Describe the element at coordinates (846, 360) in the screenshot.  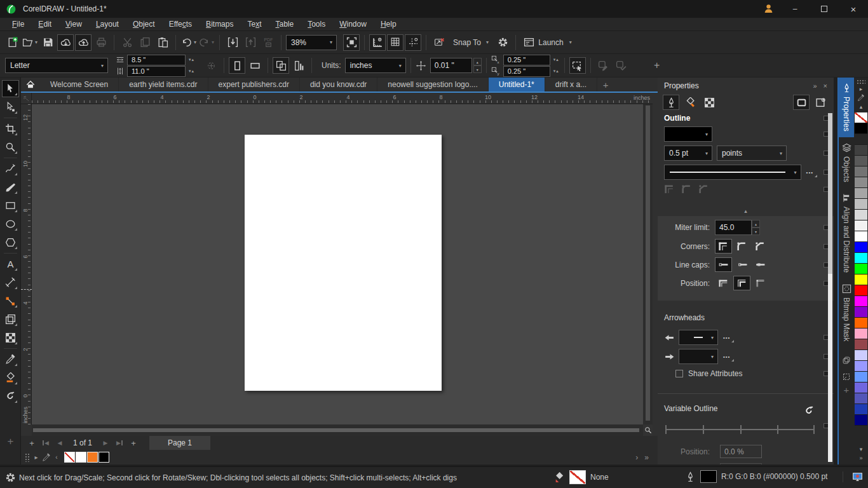
I see `overlapping-squares-icon` at that location.